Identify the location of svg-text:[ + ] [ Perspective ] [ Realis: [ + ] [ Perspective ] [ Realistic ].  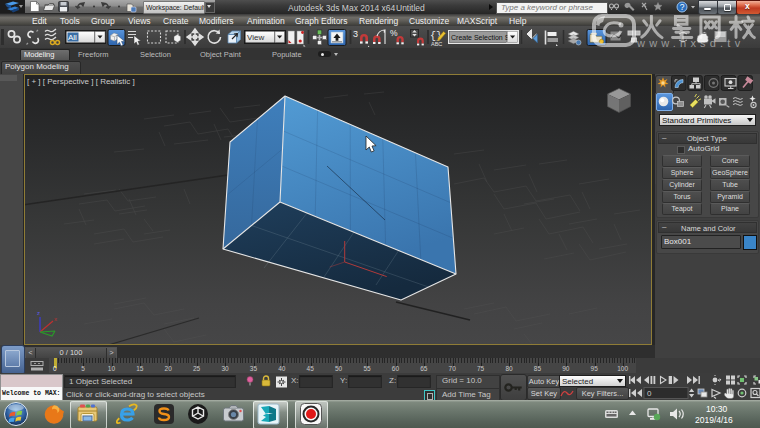
(81, 82).